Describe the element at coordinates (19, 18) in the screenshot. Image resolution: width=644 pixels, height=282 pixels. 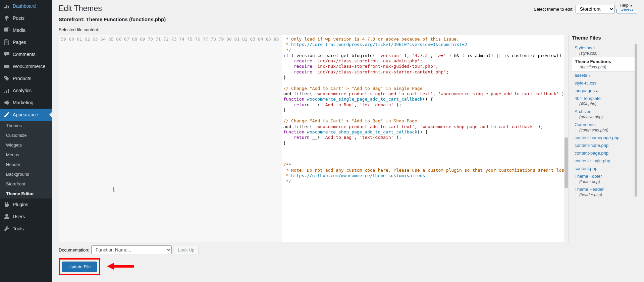
I see `menu-label: Posts` at that location.